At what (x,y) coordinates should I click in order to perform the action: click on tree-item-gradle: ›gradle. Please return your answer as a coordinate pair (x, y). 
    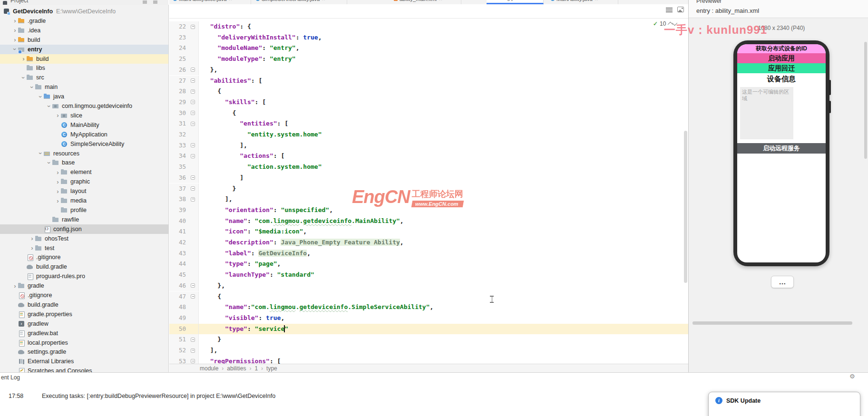
    Looking at the image, I should click on (84, 286).